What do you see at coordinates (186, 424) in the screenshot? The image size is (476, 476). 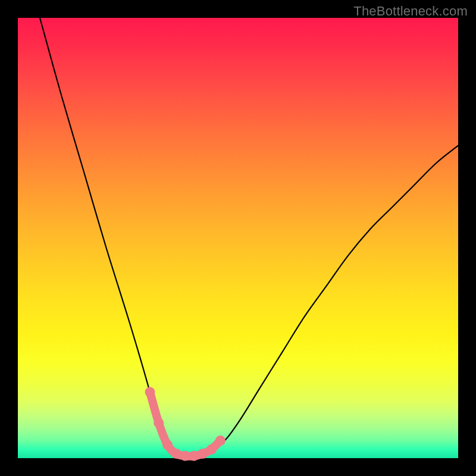 I see `optimal-zone-dots` at bounding box center [186, 424].